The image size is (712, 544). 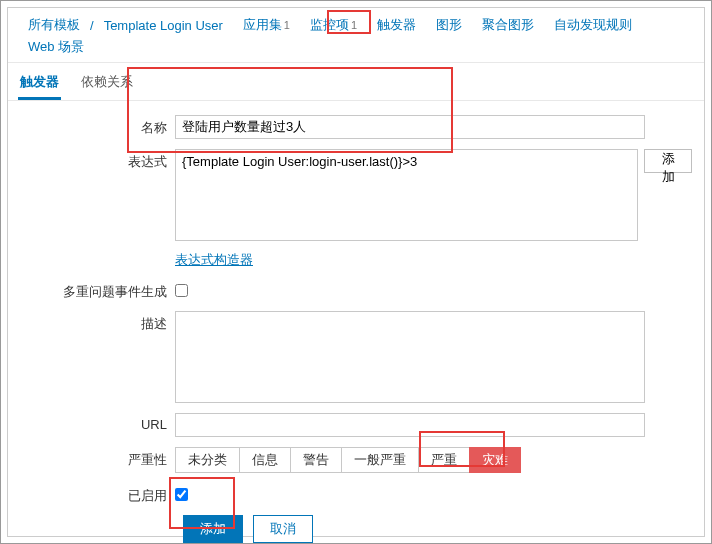 What do you see at coordinates (406, 195) in the screenshot?
I see `expression-input: {Template Login User:login-user.last()}>…` at bounding box center [406, 195].